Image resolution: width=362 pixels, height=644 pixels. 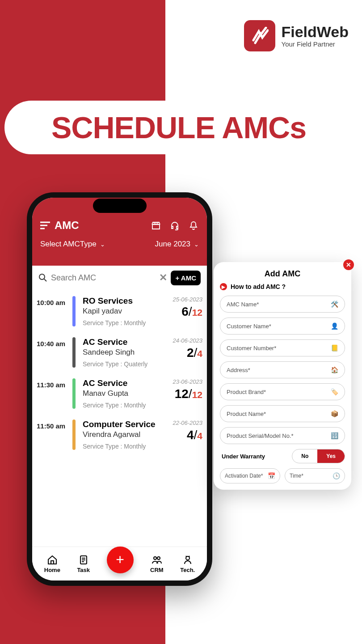 I want to click on app-header: AMC Select AMCType⌄ June 2023⌄, so click(x=120, y=232).